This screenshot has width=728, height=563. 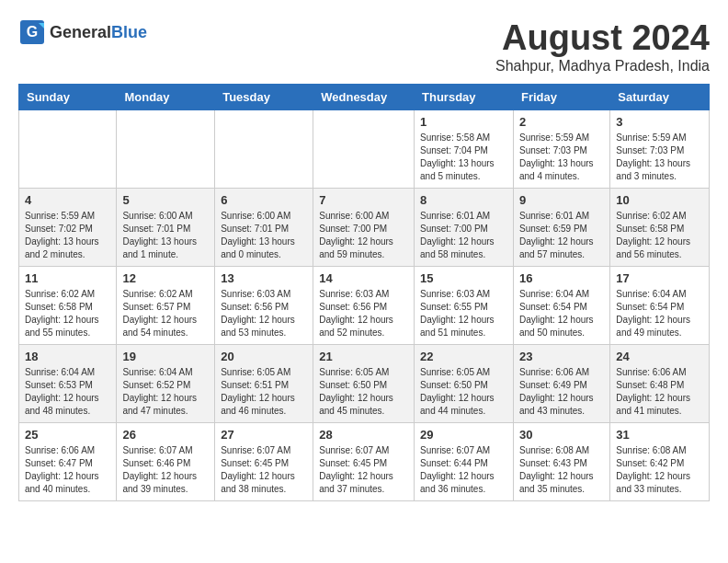 I want to click on calendar-cell: 28Sunrise: 6:07 AM Sunset: 6:45 PM Dayli…, so click(x=364, y=462).